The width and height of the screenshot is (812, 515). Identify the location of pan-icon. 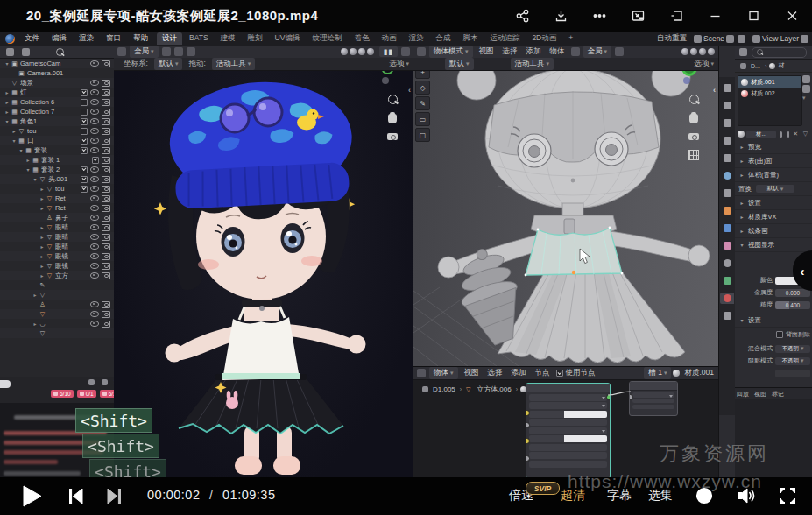
(694, 119).